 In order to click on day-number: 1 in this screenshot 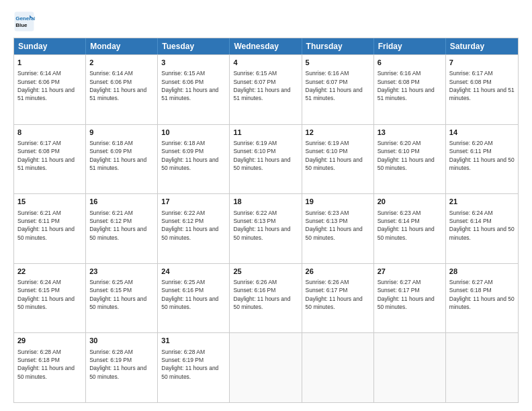, I will do `click(50, 63)`.